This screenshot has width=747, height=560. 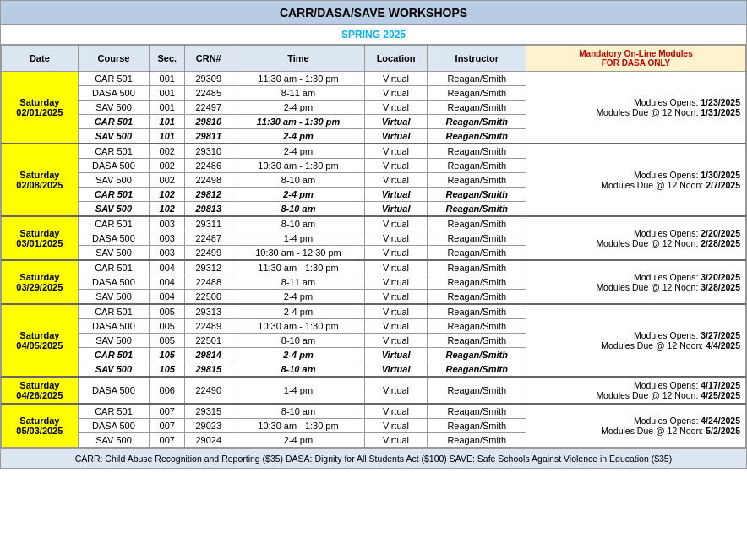 What do you see at coordinates (374, 312) in the screenshot?
I see `table-row: Saturday04/05/2025CAR 501005293132-4 pmV…` at bounding box center [374, 312].